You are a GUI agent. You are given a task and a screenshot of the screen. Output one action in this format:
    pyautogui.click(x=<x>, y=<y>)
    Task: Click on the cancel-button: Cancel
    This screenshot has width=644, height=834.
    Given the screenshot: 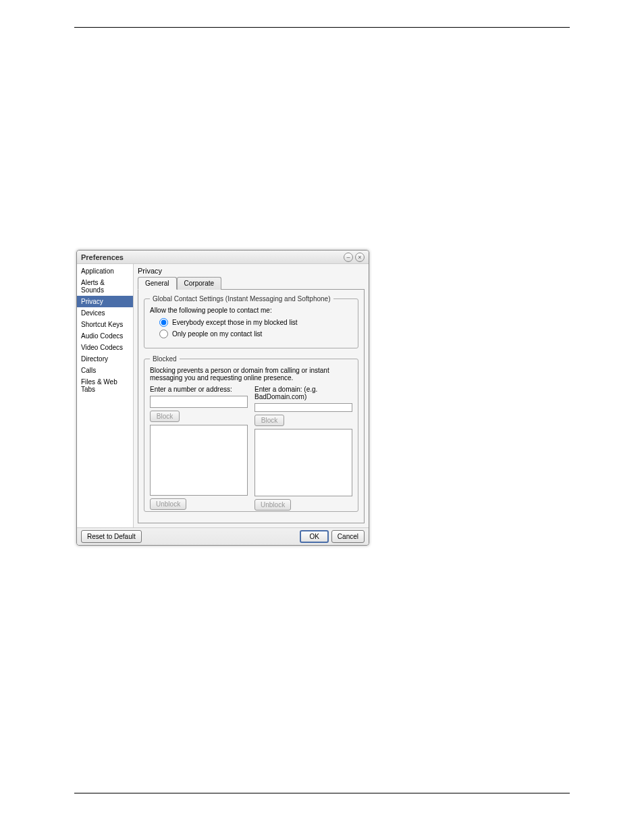 What is the action you would take?
    pyautogui.click(x=348, y=536)
    